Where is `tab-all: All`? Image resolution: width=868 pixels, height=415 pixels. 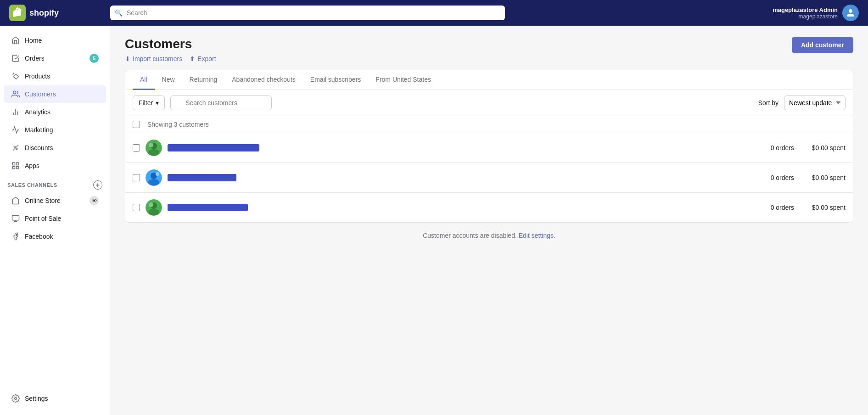
tab-all: All is located at coordinates (144, 80).